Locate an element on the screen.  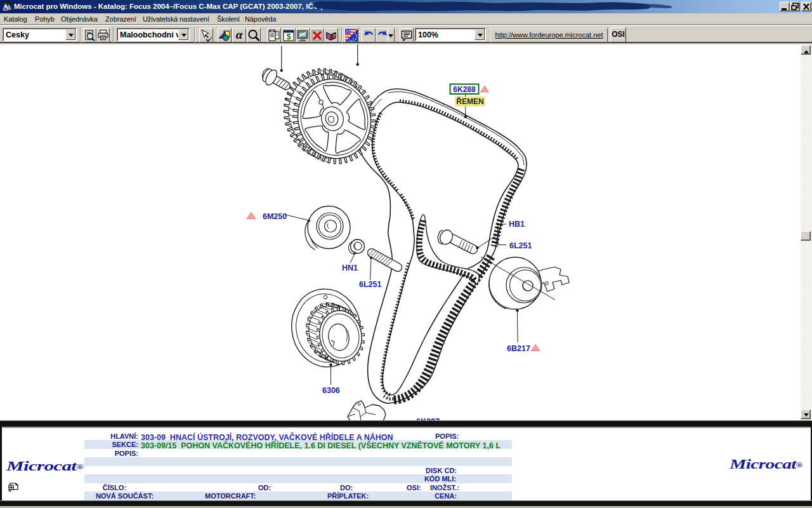
svg-text: α is located at coordinates (240, 35).